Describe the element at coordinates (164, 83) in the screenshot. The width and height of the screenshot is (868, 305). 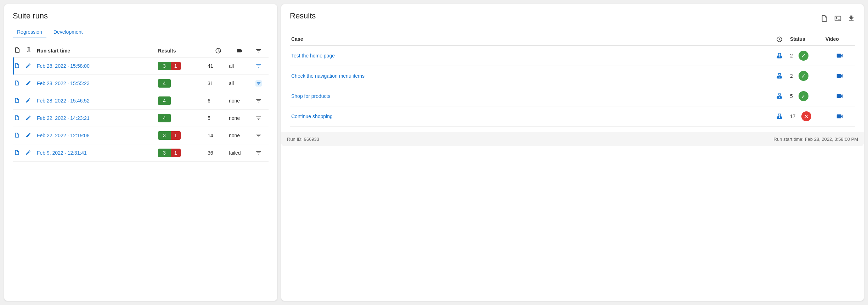
I see `badge-green: 4` at that location.